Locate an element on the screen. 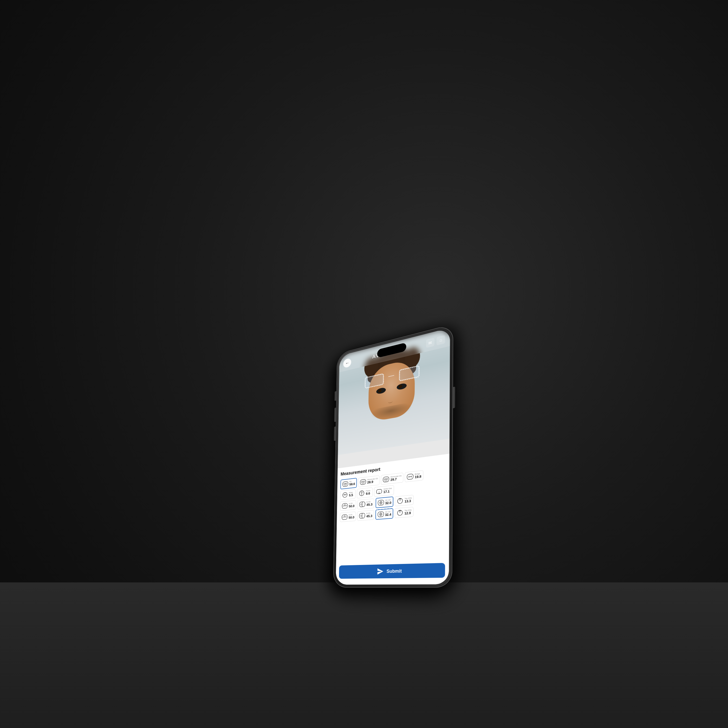 The width and height of the screenshot is (728, 728). oc-os-text: OC OS 32.4 is located at coordinates (388, 514).